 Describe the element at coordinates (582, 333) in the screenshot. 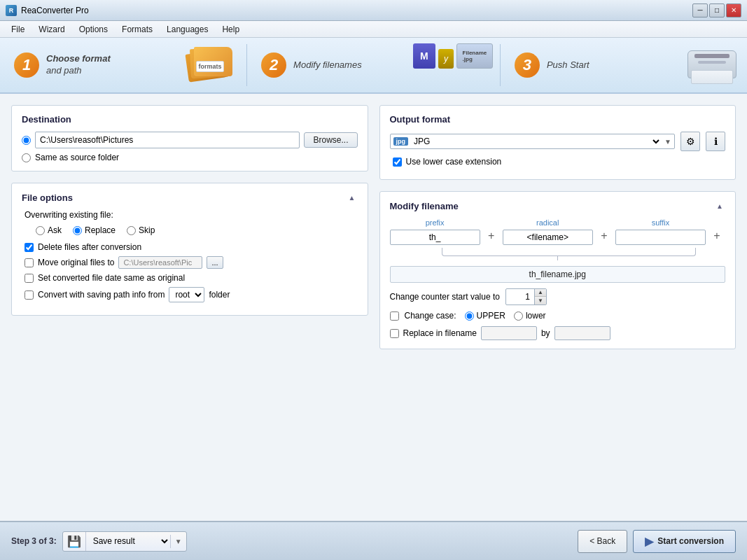

I see `replace-to-input` at that location.